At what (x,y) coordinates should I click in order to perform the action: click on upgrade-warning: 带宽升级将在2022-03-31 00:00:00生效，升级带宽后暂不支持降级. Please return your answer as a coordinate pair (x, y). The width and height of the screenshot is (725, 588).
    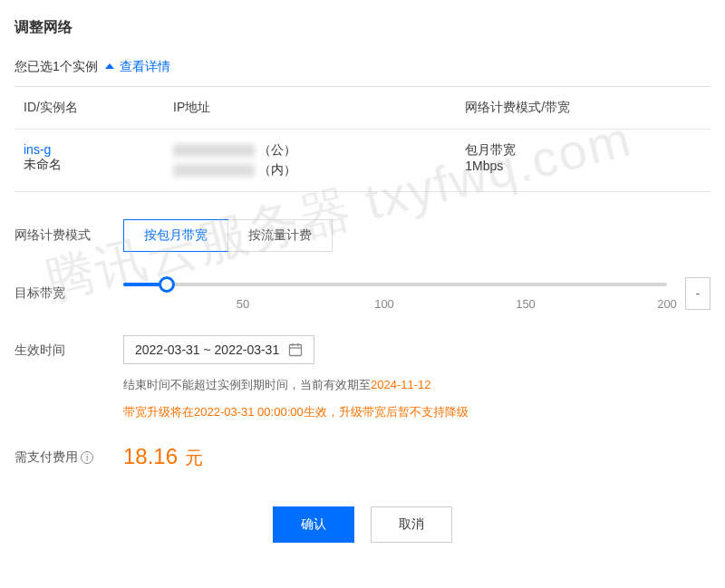
    Looking at the image, I should click on (417, 412).